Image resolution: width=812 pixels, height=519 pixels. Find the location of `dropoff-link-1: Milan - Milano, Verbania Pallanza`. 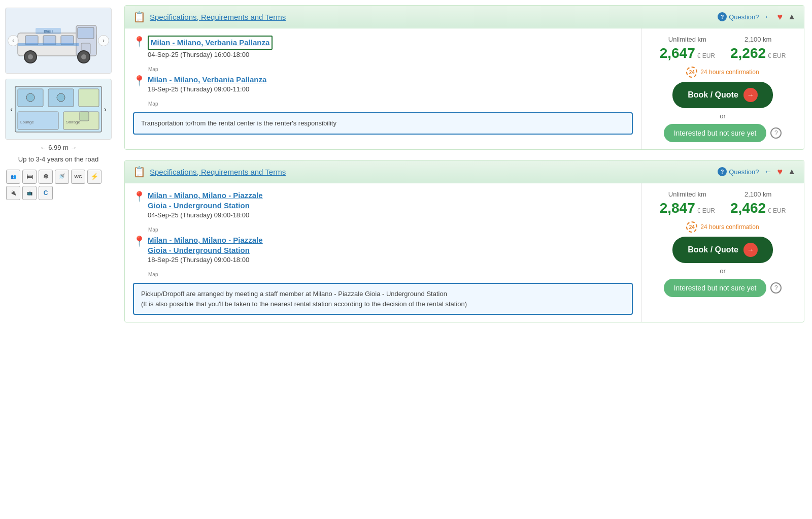

dropoff-link-1: Milan - Milano, Verbania Pallanza is located at coordinates (207, 80).